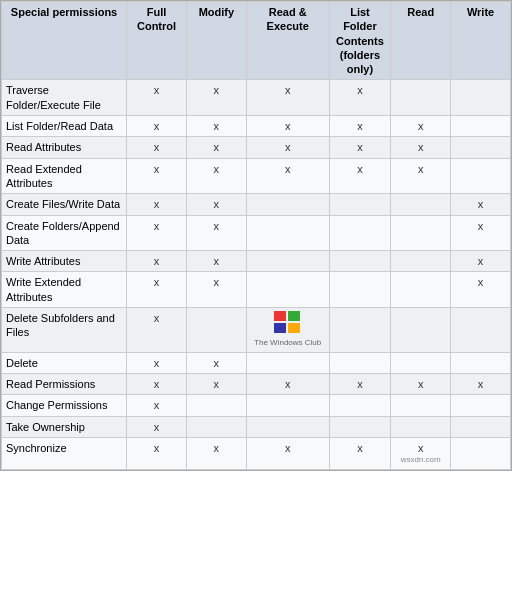 The image size is (512, 600). I want to click on permission-check-cell: xwsxdn.com, so click(421, 453).